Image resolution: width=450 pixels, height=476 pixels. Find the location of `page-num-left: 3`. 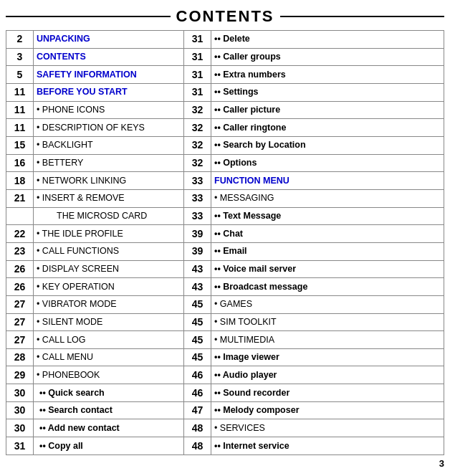

page-num-left: 3 is located at coordinates (20, 57).